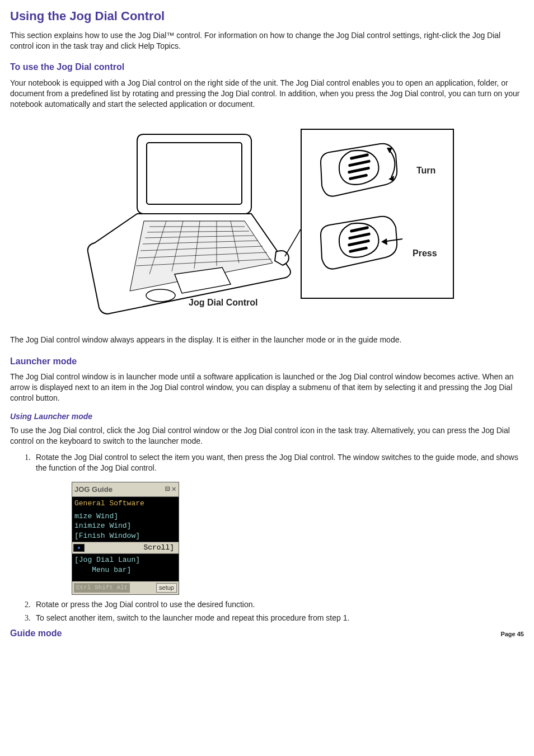 This screenshot has height=756, width=534. What do you see at coordinates (102, 588) in the screenshot?
I see `jog-status-left: Ctrl Shift Alt` at bounding box center [102, 588].